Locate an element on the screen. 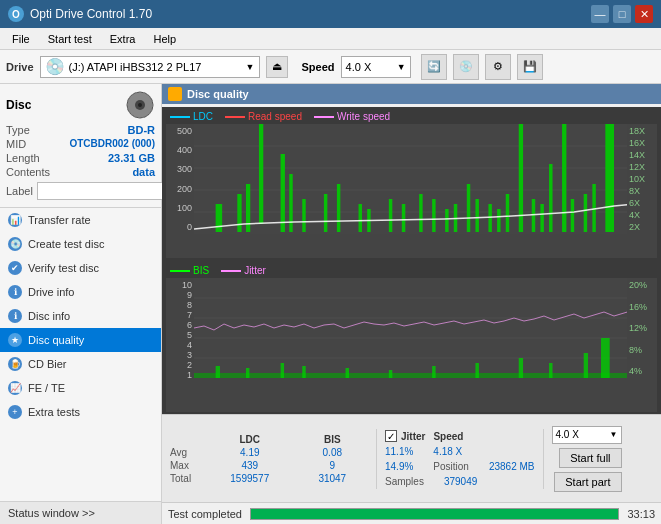  position-value: 23862 MB is located at coordinates (512, 466).